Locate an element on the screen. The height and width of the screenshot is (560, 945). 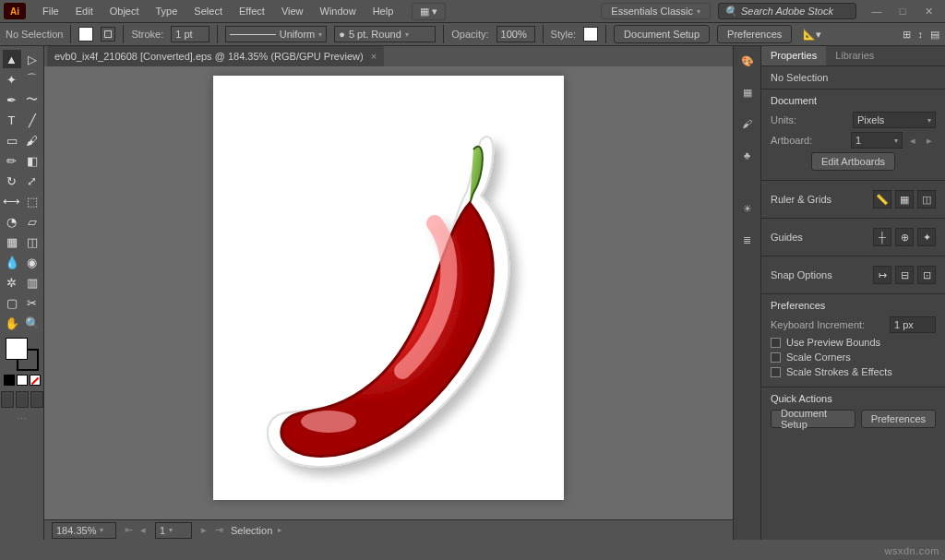
edit-toolbar-icon: ⋯ is located at coordinates (22, 419).